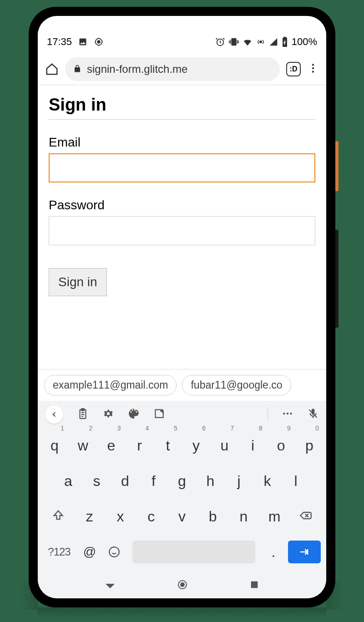  Describe the element at coordinates (111, 445) in the screenshot. I see `key-e: 3e` at that location.